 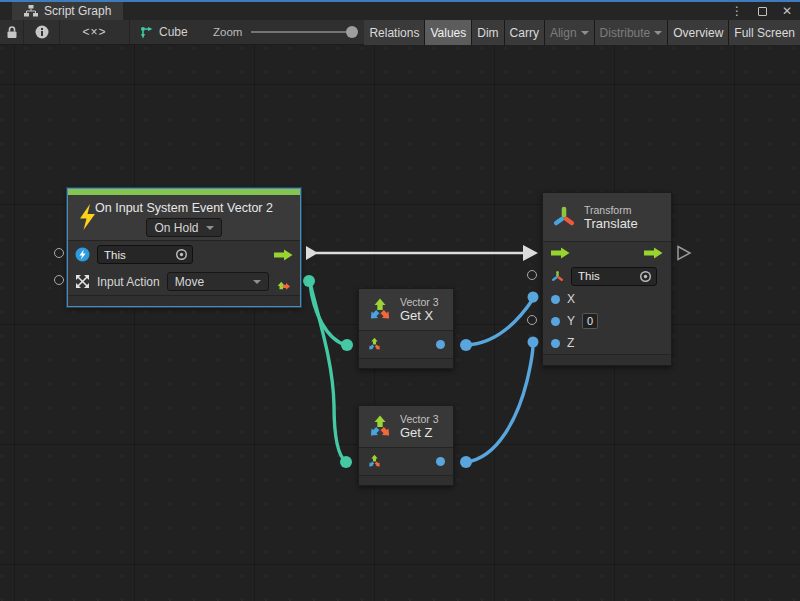 What do you see at coordinates (607, 279) in the screenshot?
I see `node-transform-translate: Transform Translate` at bounding box center [607, 279].